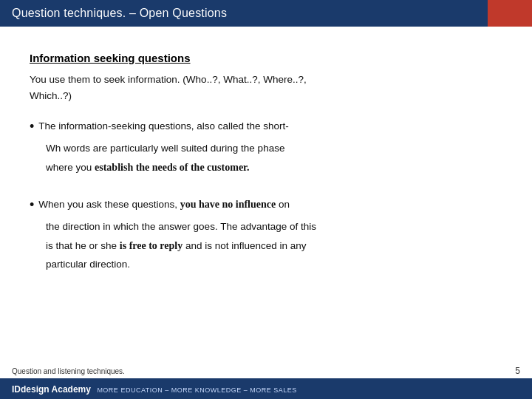 Image resolution: width=532 pixels, height=399 pixels. Describe the element at coordinates (266, 205) in the screenshot. I see `bullet-item-2: • When you ask these questions, you have…` at that location.